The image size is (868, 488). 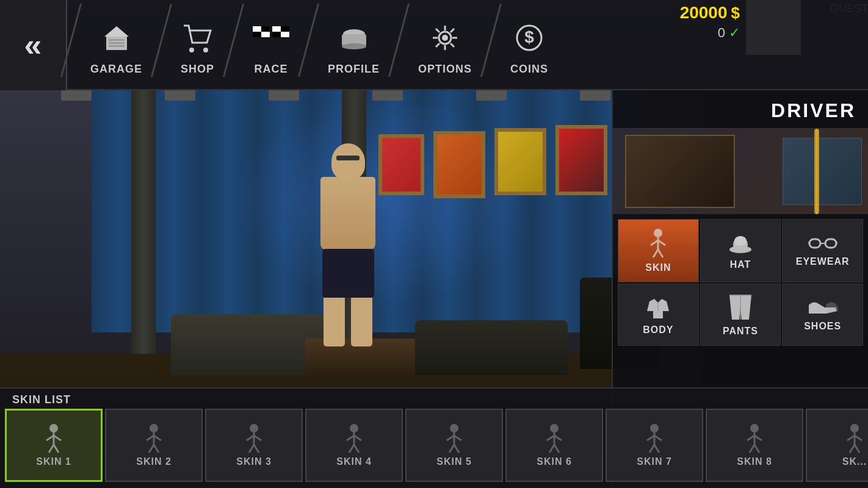 What do you see at coordinates (658, 315) in the screenshot?
I see `cat-btn-body: BODY` at bounding box center [658, 315].